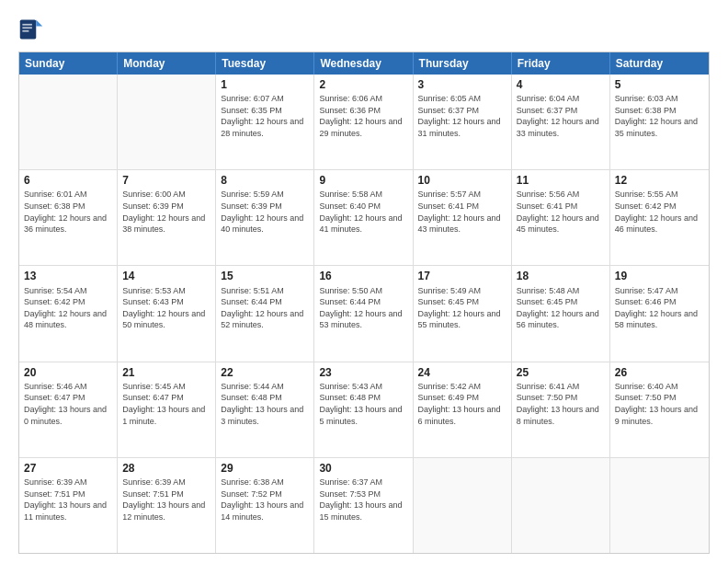  What do you see at coordinates (166, 404) in the screenshot?
I see `day-info: Sunrise: 5:45 AMSunset: 6:47 PMDaylight:…` at bounding box center [166, 404].